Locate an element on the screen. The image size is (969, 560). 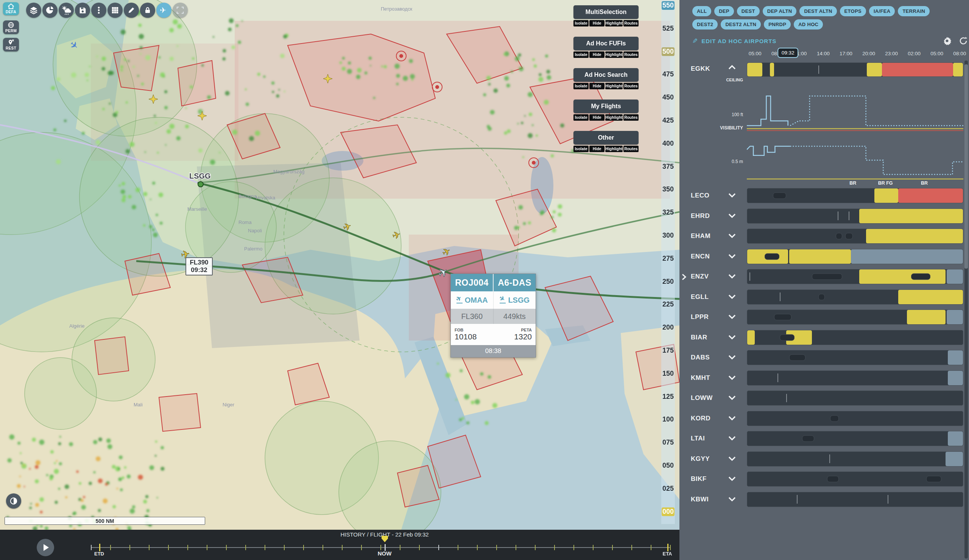
settings-button is located at coordinates (947, 42).